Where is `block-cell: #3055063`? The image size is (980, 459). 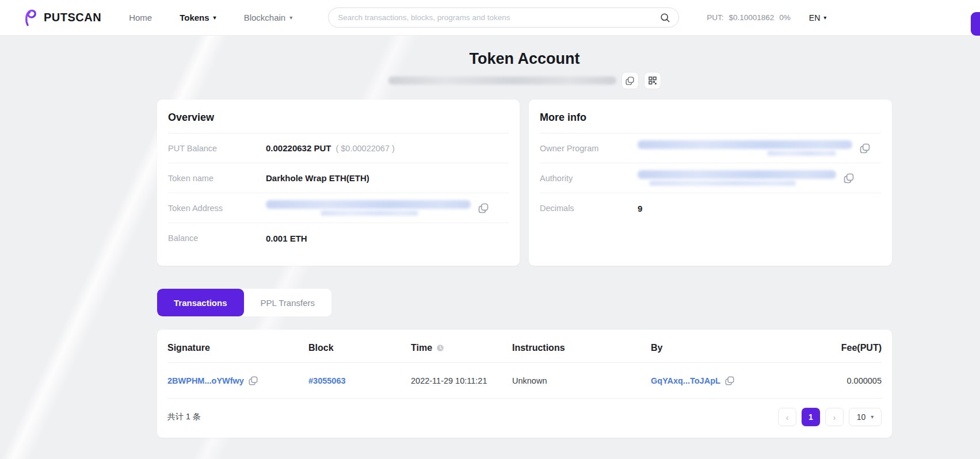 block-cell: #3055063 is located at coordinates (360, 381).